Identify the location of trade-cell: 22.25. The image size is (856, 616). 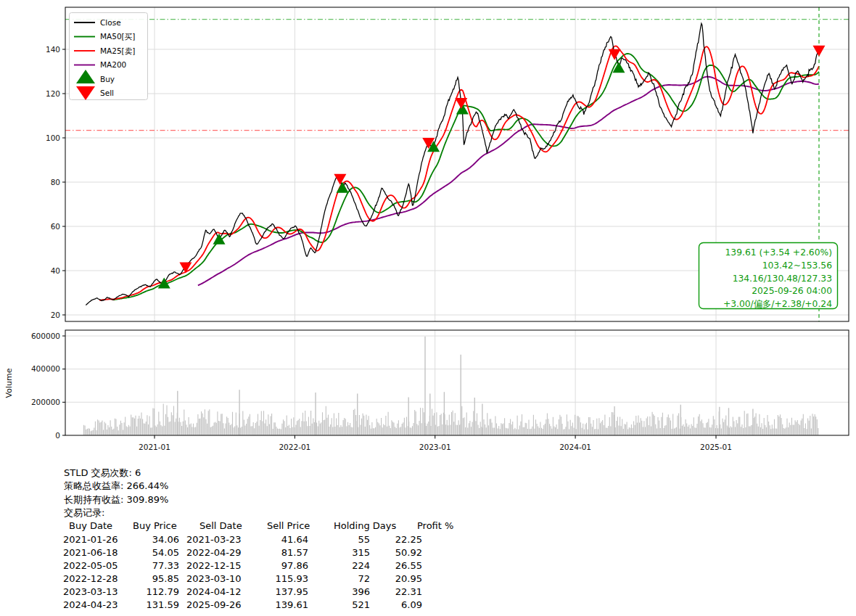
(396, 540).